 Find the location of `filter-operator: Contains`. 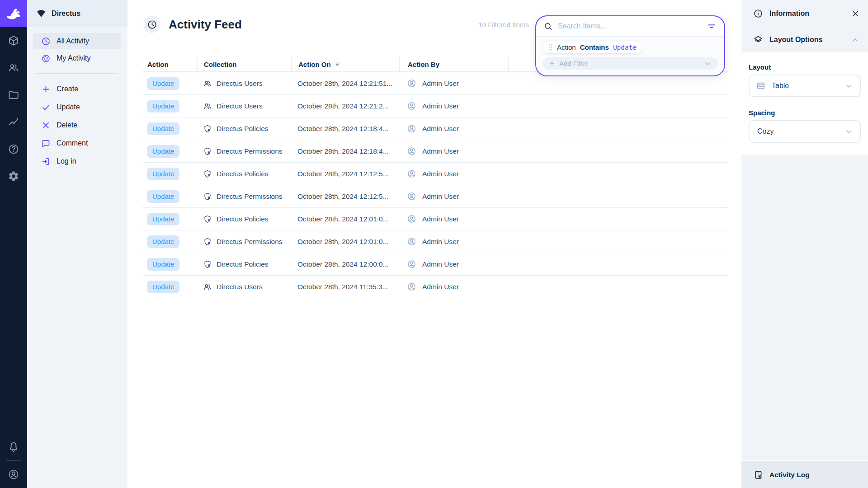

filter-operator: Contains is located at coordinates (594, 47).